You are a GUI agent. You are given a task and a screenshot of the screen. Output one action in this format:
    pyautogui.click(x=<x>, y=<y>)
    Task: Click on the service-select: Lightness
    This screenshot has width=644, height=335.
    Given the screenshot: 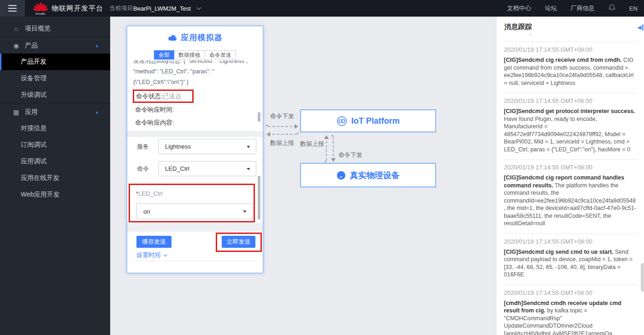 What is the action you would take?
    pyautogui.click(x=207, y=147)
    